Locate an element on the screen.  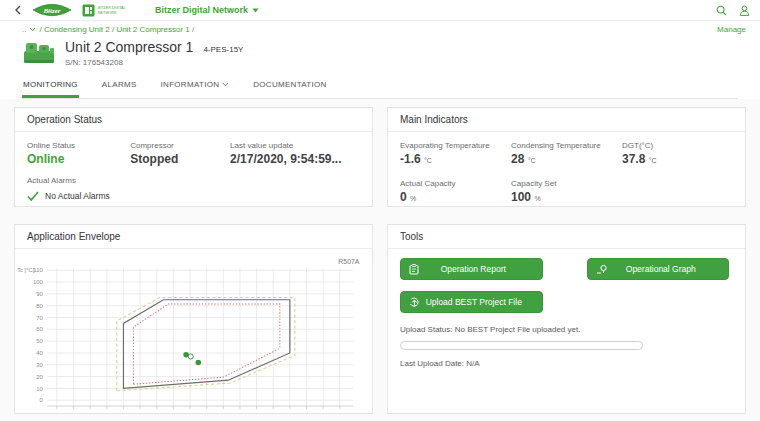
tab-documentation: DOCUMENTATION is located at coordinates (290, 88).